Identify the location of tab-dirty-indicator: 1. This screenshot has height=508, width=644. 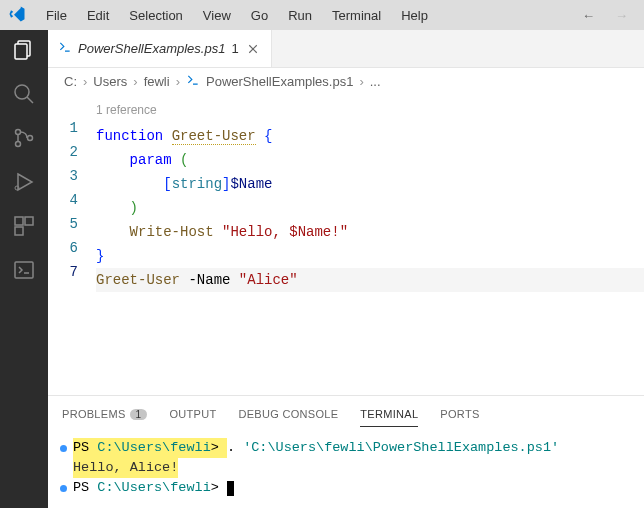
(234, 48).